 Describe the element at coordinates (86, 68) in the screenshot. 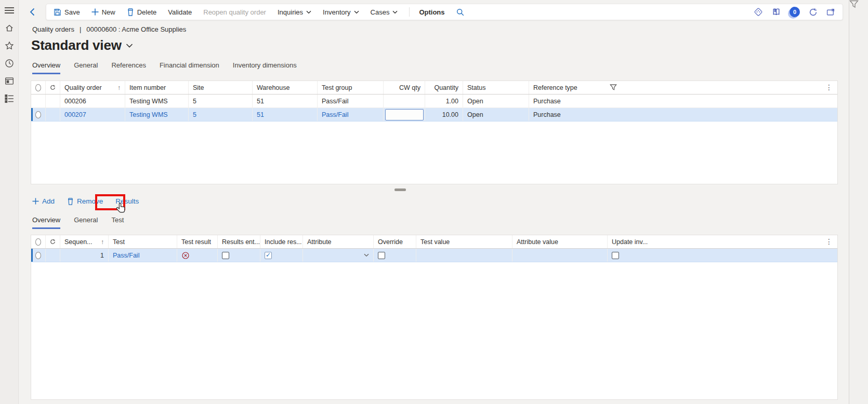

I see `tab-general: General` at that location.